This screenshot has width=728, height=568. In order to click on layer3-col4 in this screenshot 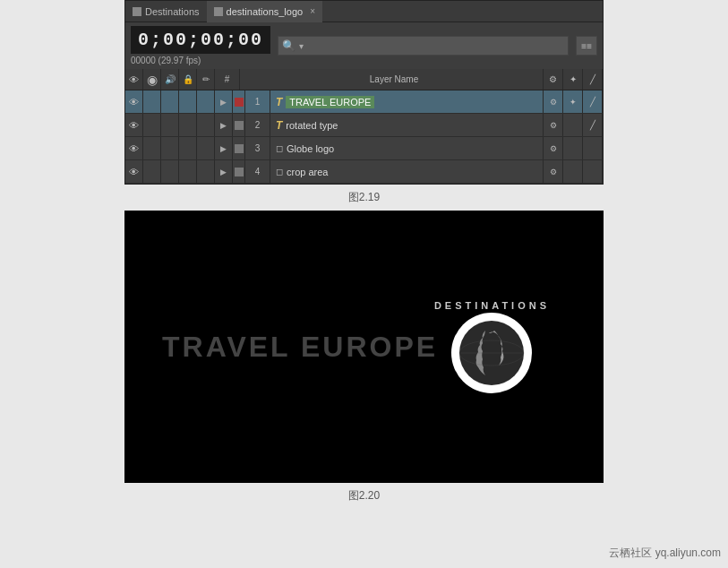, I will do `click(188, 149)`.